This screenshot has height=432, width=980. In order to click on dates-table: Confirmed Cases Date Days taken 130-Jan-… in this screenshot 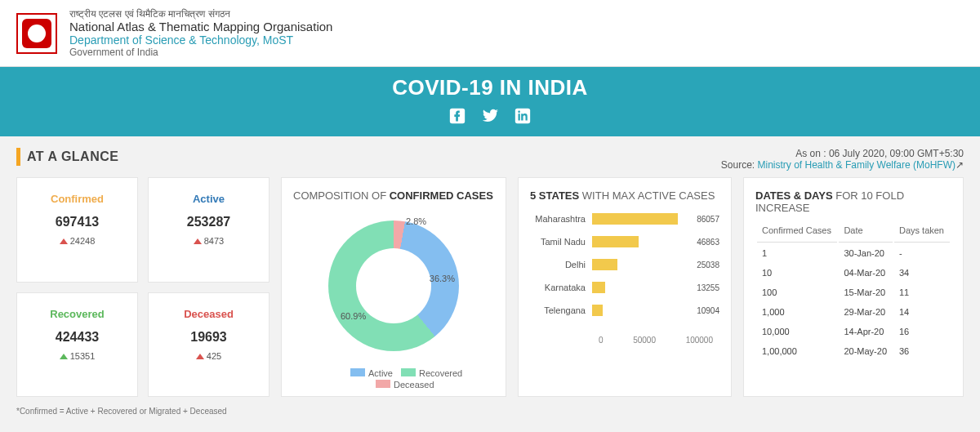, I will do `click(853, 291)`.